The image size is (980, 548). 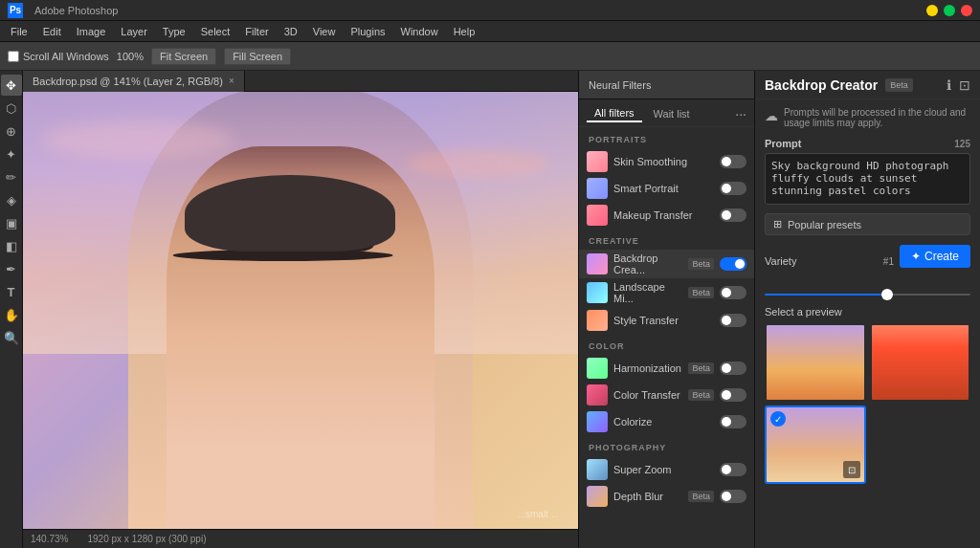 I want to click on toggle-color-transfer, so click(x=733, y=395).